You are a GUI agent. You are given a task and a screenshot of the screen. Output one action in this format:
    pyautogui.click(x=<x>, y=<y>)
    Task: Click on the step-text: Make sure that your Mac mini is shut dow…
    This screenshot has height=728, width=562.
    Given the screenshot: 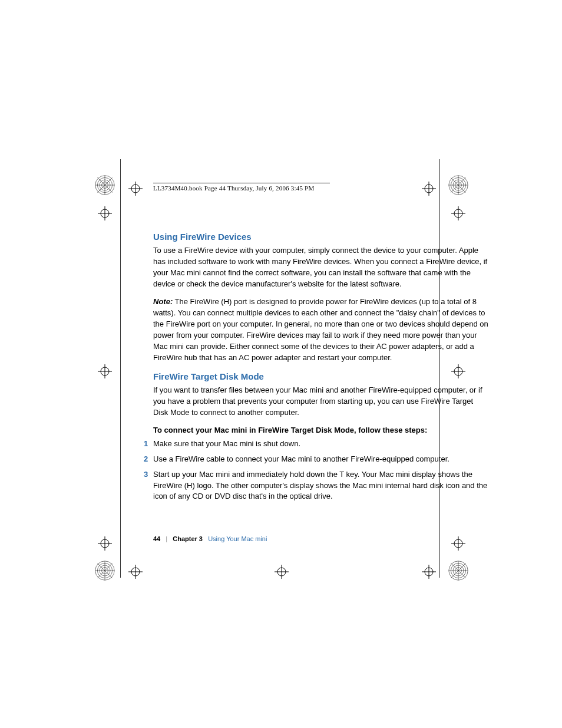 What is the action you would take?
    pyautogui.click(x=227, y=443)
    